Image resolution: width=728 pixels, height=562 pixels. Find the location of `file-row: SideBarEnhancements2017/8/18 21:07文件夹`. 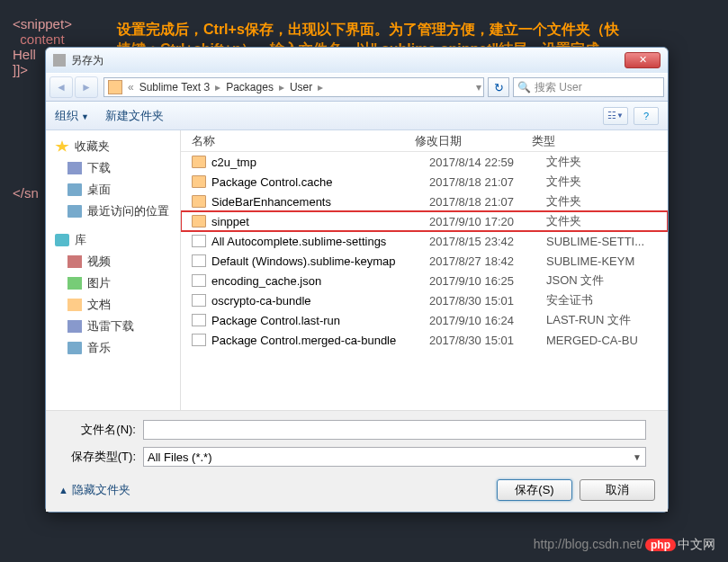

file-row: SideBarEnhancements2017/8/18 21:07文件夹 is located at coordinates (425, 201).